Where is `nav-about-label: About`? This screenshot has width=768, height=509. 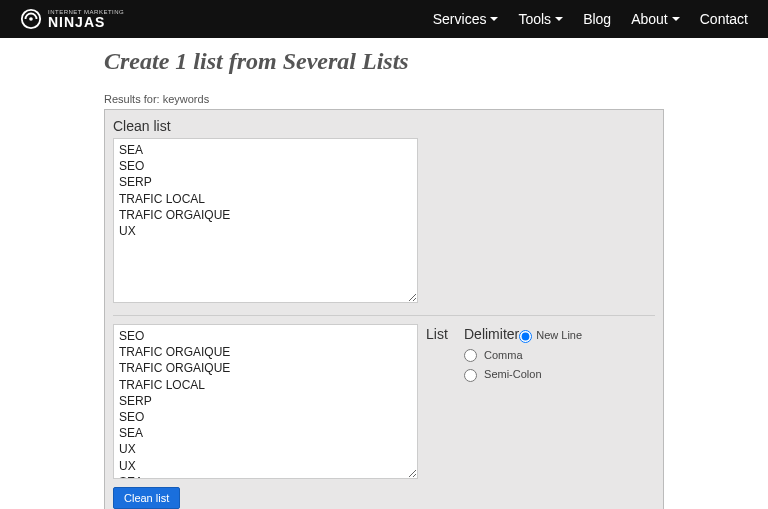
nav-about-label: About is located at coordinates (650, 19).